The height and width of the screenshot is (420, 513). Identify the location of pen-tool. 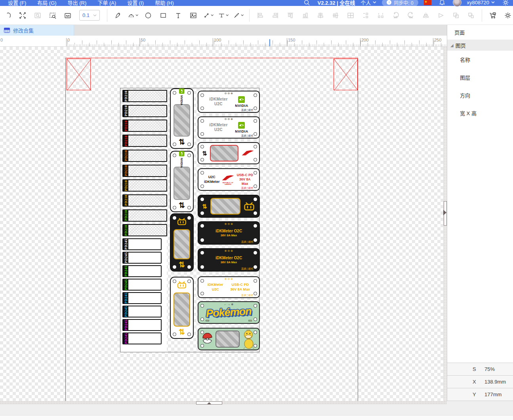
(118, 15).